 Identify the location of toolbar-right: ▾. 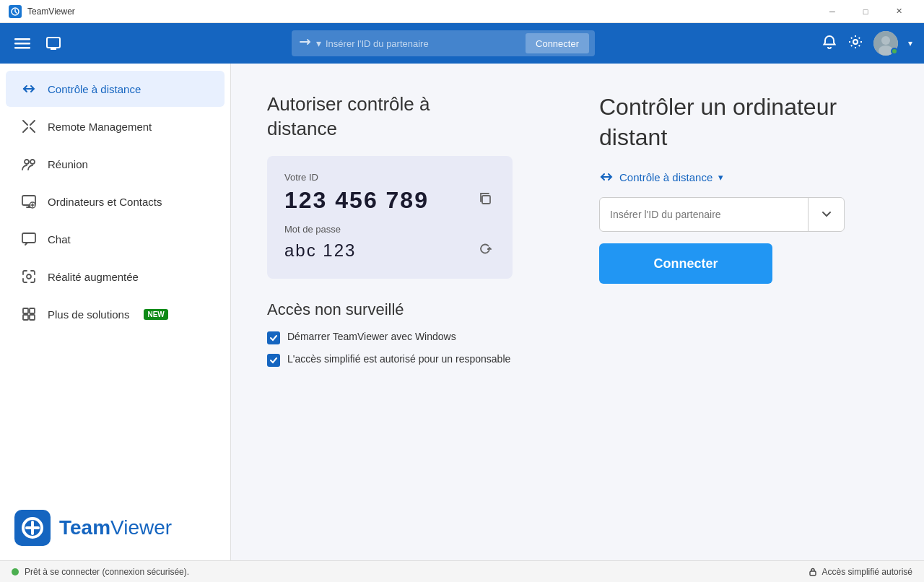
(867, 43).